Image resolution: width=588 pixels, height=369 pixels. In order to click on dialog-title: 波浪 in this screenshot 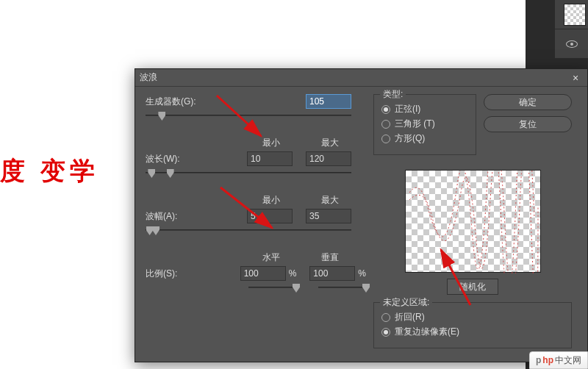, I will do `click(148, 78)`.